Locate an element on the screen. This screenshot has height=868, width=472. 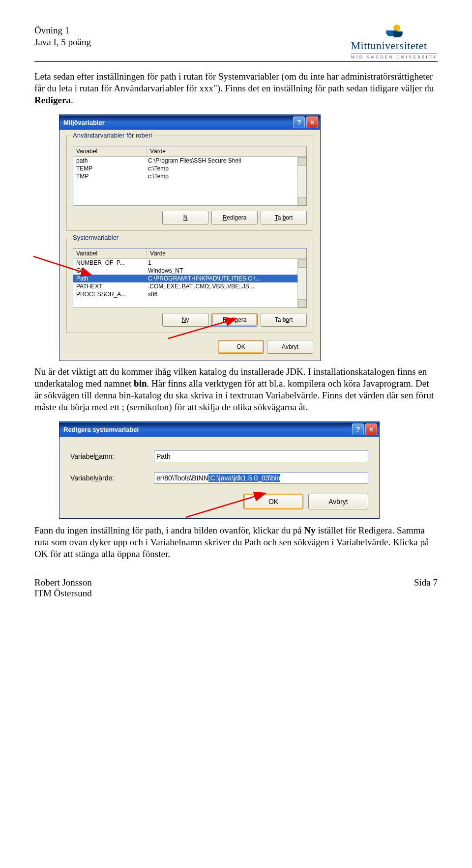
label-variable-value: Variabelvärde: is located at coordinates (112, 478).